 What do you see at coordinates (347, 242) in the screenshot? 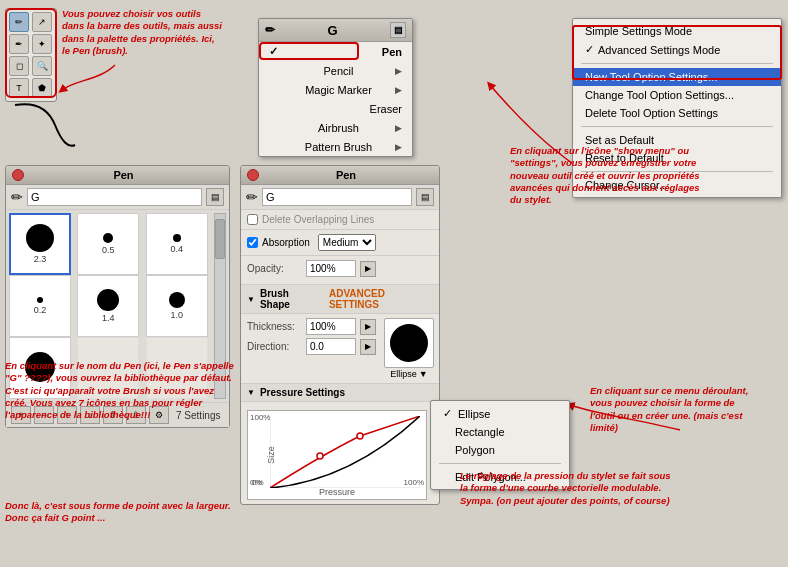
I see `absorption-select: Medium Low High` at bounding box center [347, 242].